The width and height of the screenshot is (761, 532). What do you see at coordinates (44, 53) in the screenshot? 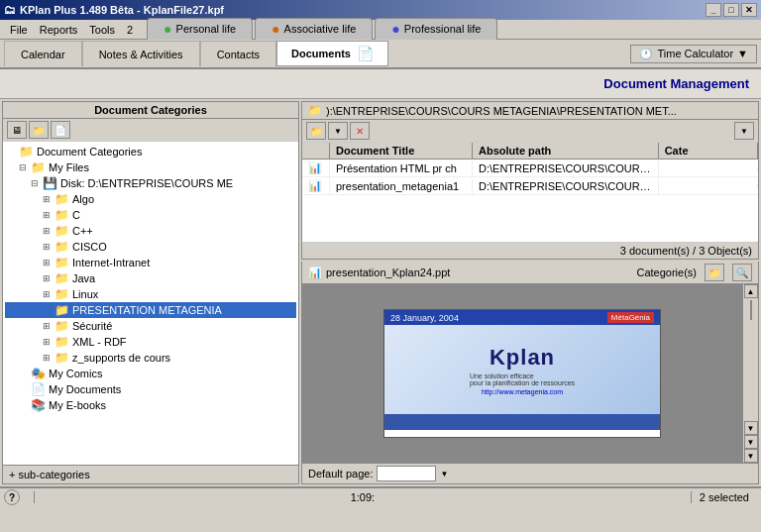
I see `nav-calendar: Calendar` at bounding box center [44, 53].